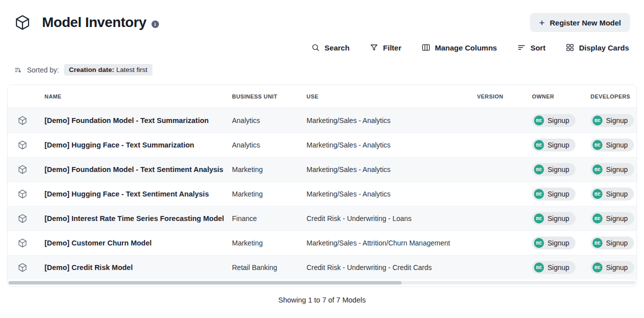 The height and width of the screenshot is (318, 644). Describe the element at coordinates (392, 218) in the screenshot. I see `use-cell: Credit Risk - Underwriting - Loans` at that location.